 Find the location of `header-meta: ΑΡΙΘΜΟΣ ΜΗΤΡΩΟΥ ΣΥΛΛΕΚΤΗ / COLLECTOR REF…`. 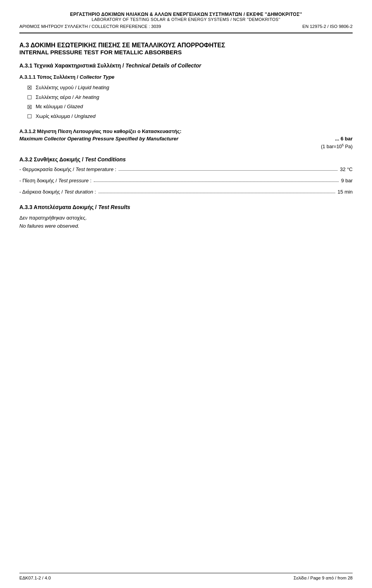

header-meta: ΑΡΙΘΜΟΣ ΜΗΤΡΩΟΥ ΣΥΛΛΕΚΤΗ / COLLECTOR REF… is located at coordinates (186, 26).